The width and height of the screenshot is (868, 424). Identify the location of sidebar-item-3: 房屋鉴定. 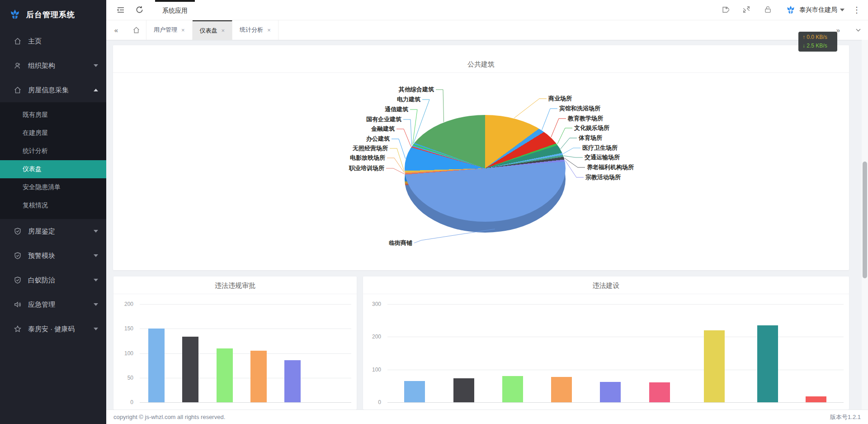
(53, 231).